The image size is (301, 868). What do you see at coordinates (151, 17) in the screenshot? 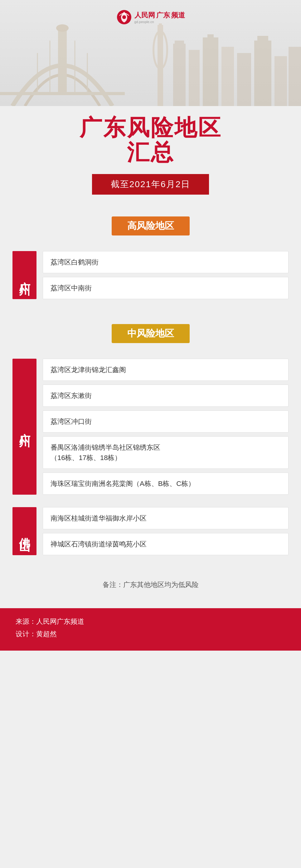
I see `logo-area: 人民网 广东 频道 gd.people.cn` at bounding box center [151, 17].